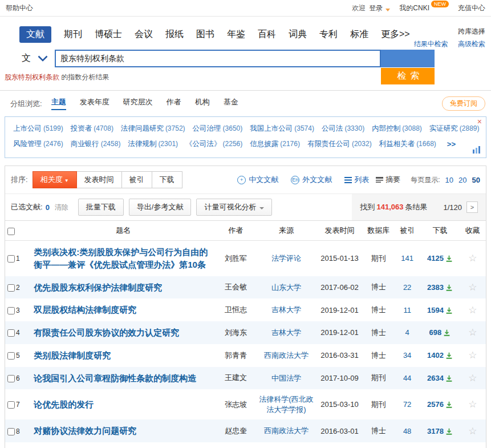 This screenshot has width=491, height=448. What do you see at coordinates (96, 144) in the screenshot?
I see `topic-filter-link: 商业银行(2458)` at bounding box center [96, 144].